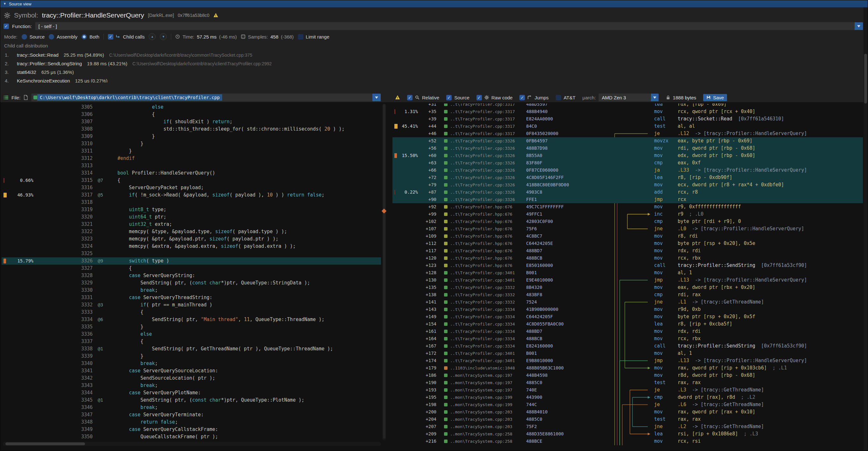 This screenshot has height=451, width=868. I want to click on asm-row: +164..t\TracyProfiler.cpp:3334488BCBmovr…, so click(628, 339).